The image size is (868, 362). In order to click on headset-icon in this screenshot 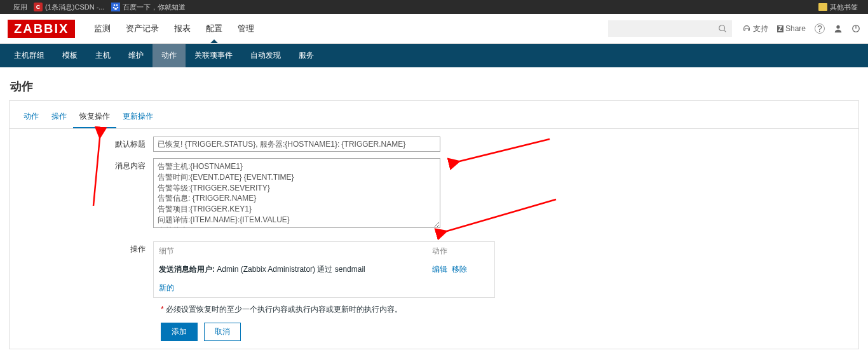, I will do `click(747, 29)`.